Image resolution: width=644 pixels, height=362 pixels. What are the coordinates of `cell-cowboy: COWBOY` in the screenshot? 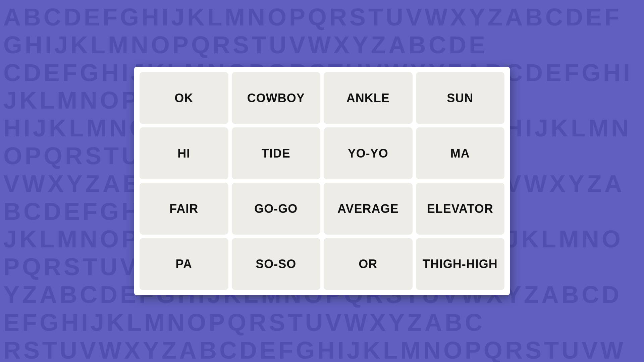 It's located at (276, 98).